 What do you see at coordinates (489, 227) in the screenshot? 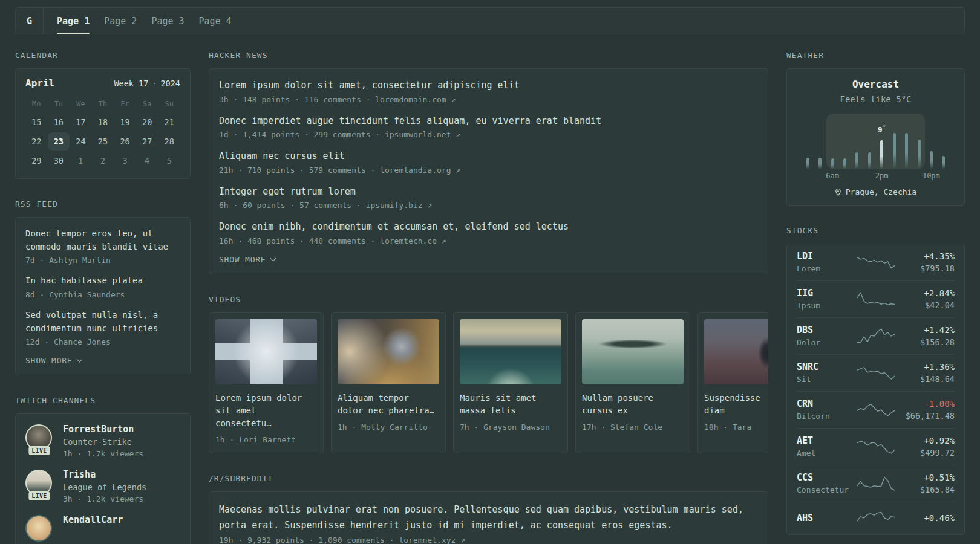
I see `story-title: Donec enim nibh, condimentum et accumsan…` at bounding box center [489, 227].